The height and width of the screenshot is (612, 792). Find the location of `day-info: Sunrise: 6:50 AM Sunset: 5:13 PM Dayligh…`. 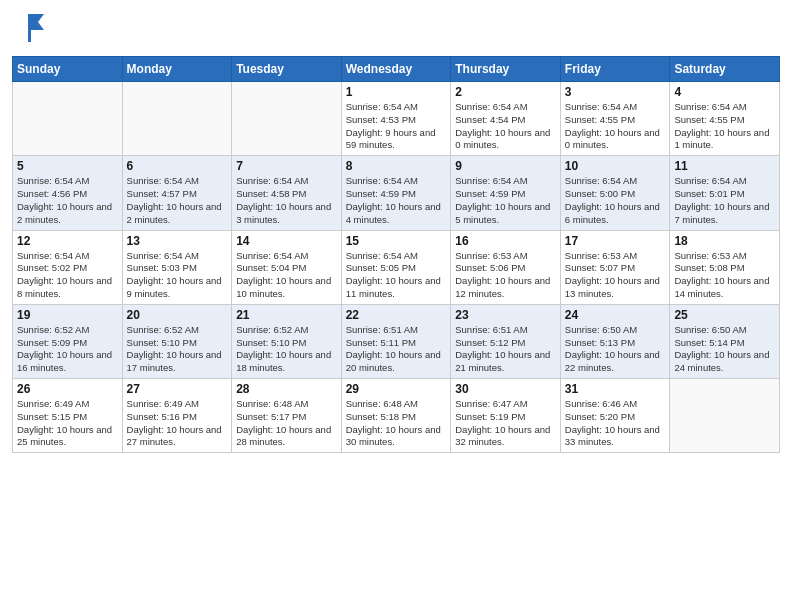

day-info: Sunrise: 6:50 AM Sunset: 5:13 PM Dayligh… is located at coordinates (616, 350).